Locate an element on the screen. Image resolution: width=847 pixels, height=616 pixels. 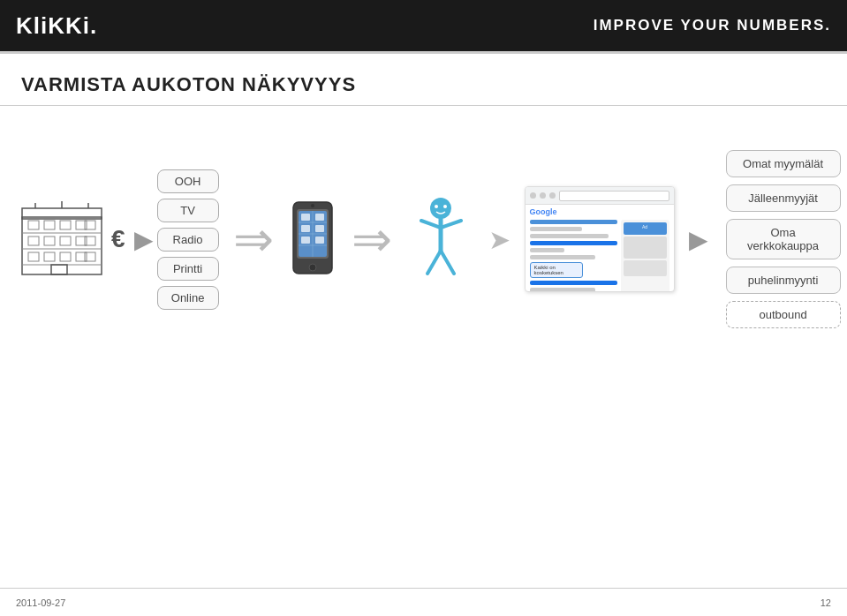
footer: 2011-09-27 12 is located at coordinates (424, 602).